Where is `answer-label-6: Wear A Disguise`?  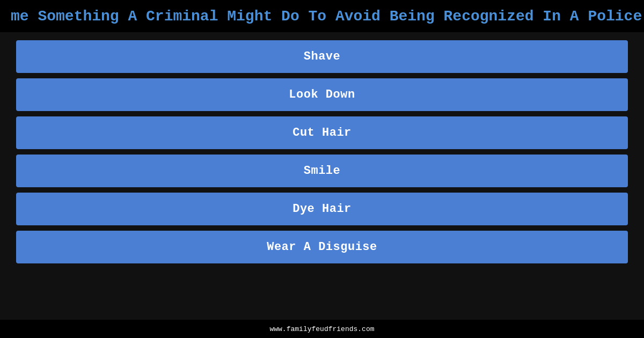
answer-label-6: Wear A Disguise is located at coordinates (322, 247).